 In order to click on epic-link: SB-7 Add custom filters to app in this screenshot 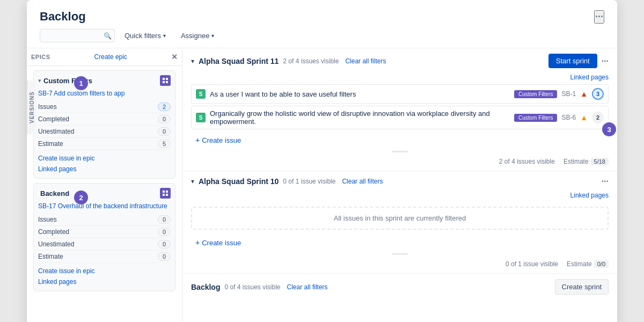, I will do `click(82, 93)`.